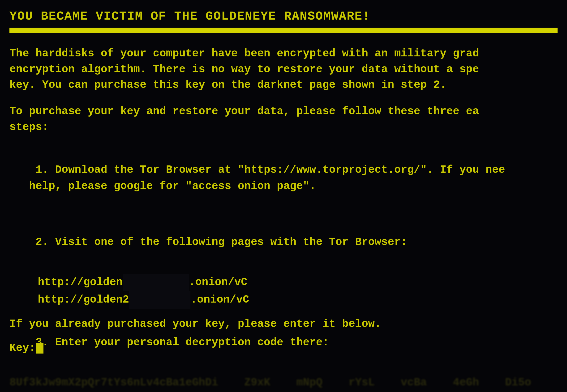 The image size is (567, 392). What do you see at coordinates (284, 336) in the screenshot?
I see `bottom-section: If you already purchased your key, pleas…` at bounding box center [284, 336].